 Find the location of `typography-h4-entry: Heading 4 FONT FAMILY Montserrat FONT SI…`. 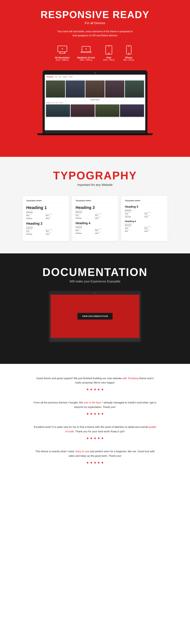

typography-h4-entry: Heading 4 FONT FAMILY Montserrat FONT SI… is located at coordinates (95, 228).